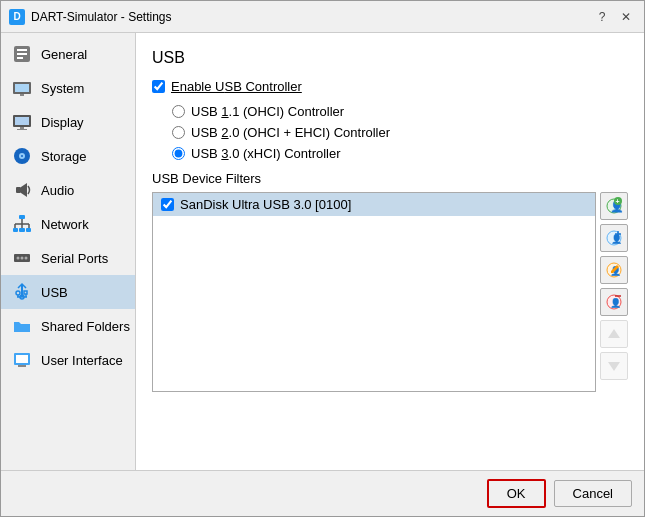 The image size is (645, 517). Describe the element at coordinates (68, 156) in the screenshot. I see `sidebar-item-storage: Storage` at that location.